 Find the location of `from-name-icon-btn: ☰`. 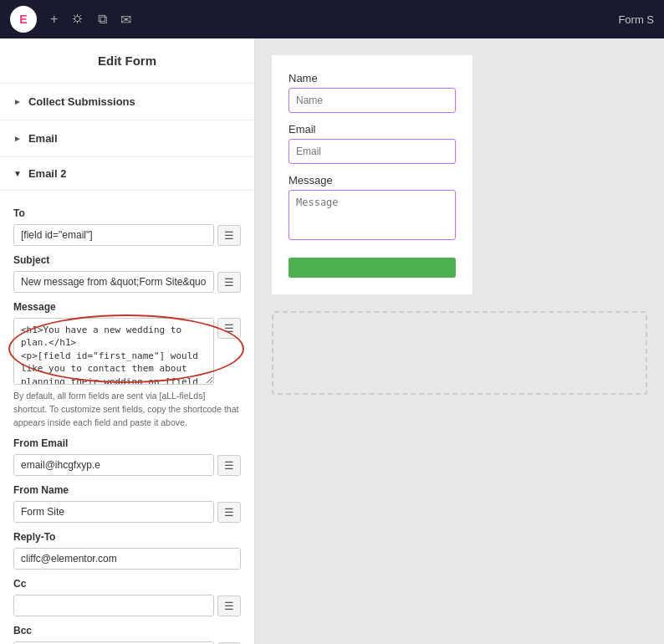

from-name-icon-btn: ☰ is located at coordinates (229, 512).